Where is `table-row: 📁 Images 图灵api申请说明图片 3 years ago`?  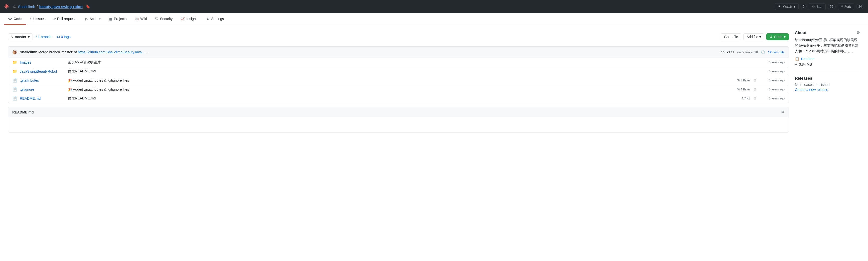 table-row: 📁 Images 图灵api申请说明图片 3 years ago is located at coordinates (398, 62).